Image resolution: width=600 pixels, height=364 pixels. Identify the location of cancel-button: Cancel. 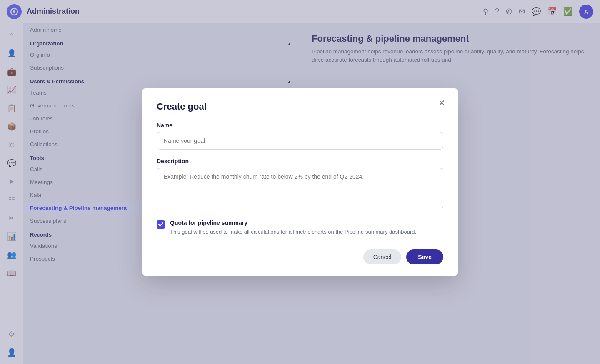
(382, 257).